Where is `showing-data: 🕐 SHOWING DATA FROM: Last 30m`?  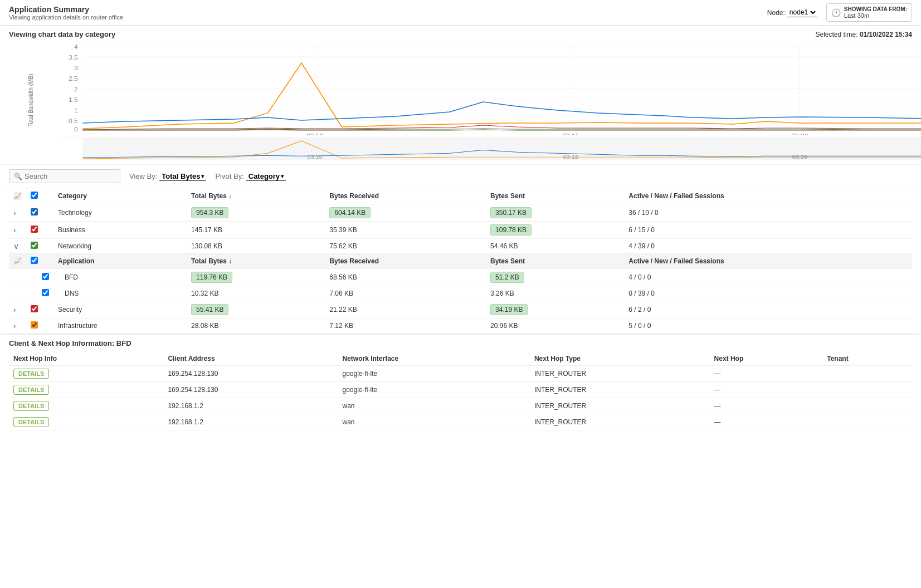 showing-data: 🕐 SHOWING DATA FROM: Last 30m is located at coordinates (869, 12).